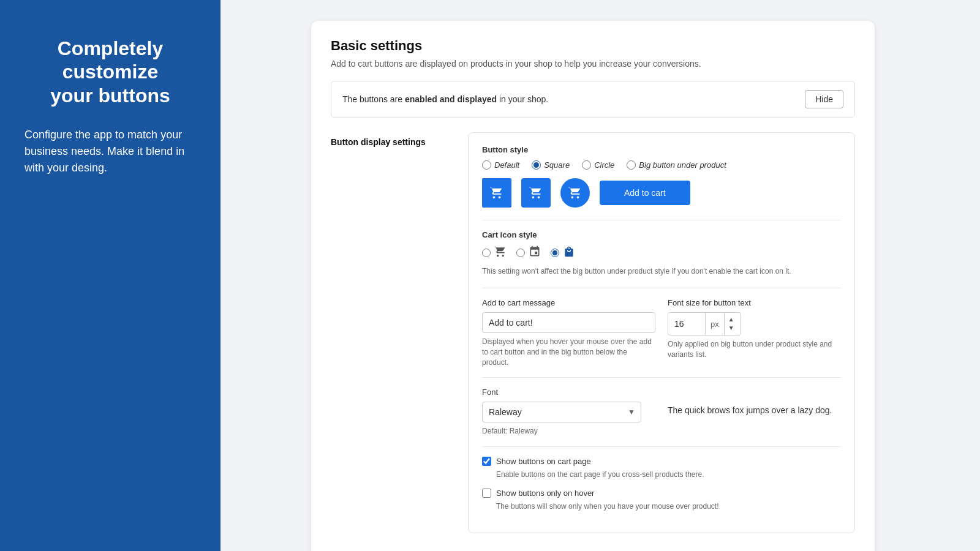 This screenshot has height=551, width=980. I want to click on font-size-hint: Only applied on big button under product…, so click(755, 350).